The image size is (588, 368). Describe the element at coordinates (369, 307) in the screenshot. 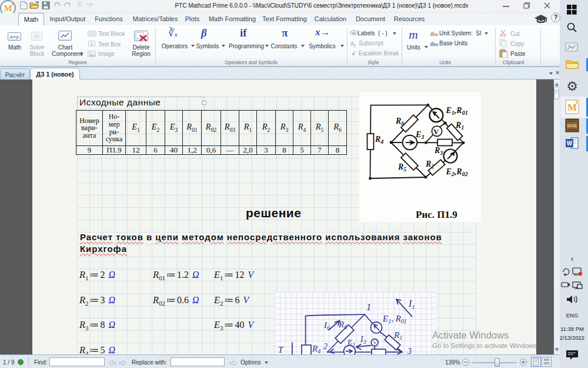

I see `svg-text: 1` at that location.